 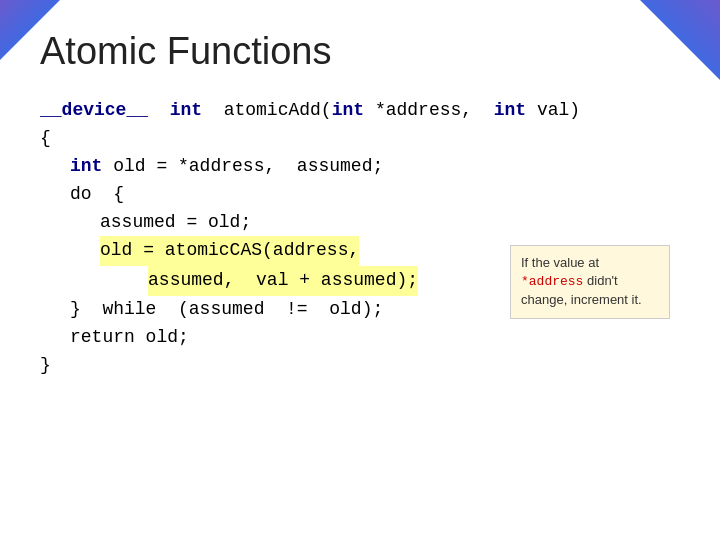 What do you see at coordinates (94, 111) in the screenshot?
I see `keyword-device: __device__` at bounding box center [94, 111].